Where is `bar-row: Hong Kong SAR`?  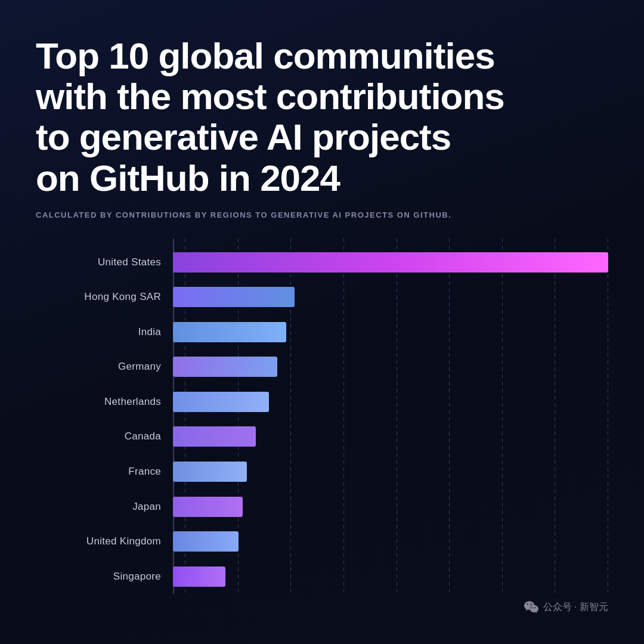 bar-row: Hong Kong SAR is located at coordinates (322, 297).